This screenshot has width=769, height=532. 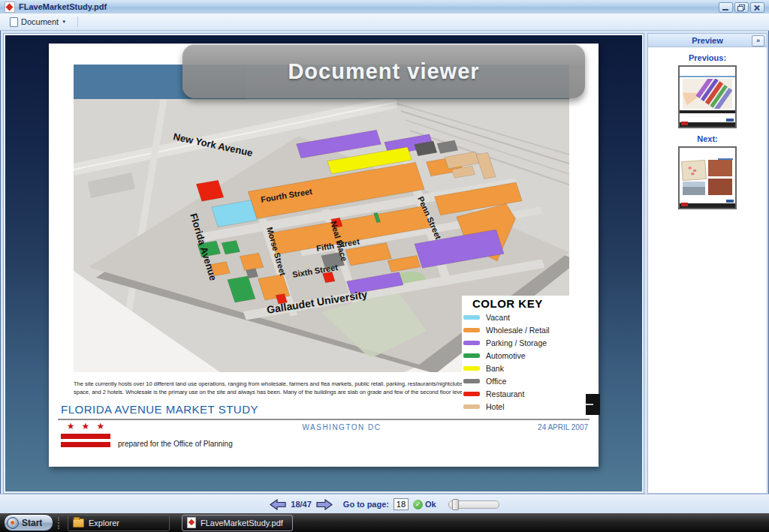 I want to click on color-key-label: Parking / Storage, so click(x=517, y=343).